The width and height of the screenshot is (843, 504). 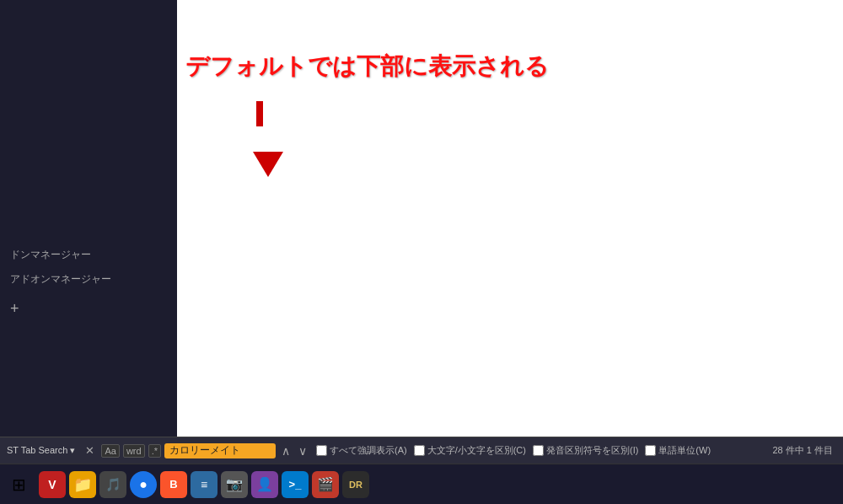 I want to click on windows-start-button: ⊞, so click(x=19, y=485).